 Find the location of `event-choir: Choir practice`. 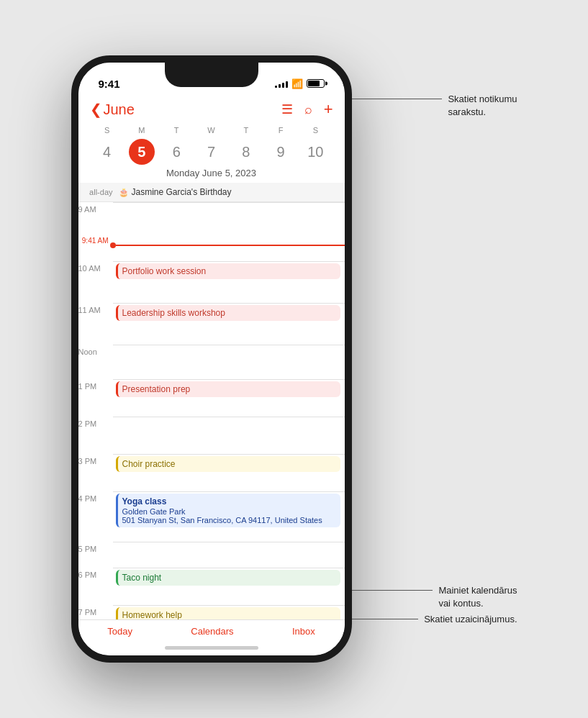

event-choir: Choir practice is located at coordinates (228, 464).